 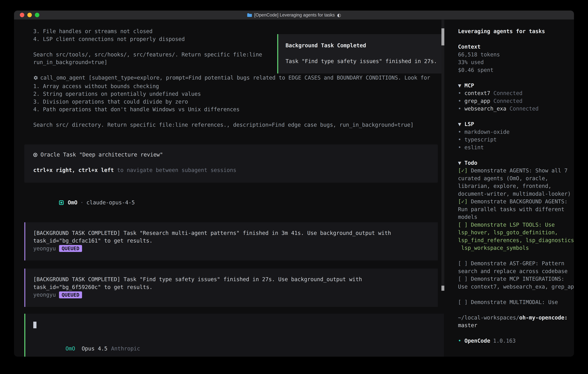 I want to click on agent-model: claude-opus-4-5, so click(x=111, y=203).